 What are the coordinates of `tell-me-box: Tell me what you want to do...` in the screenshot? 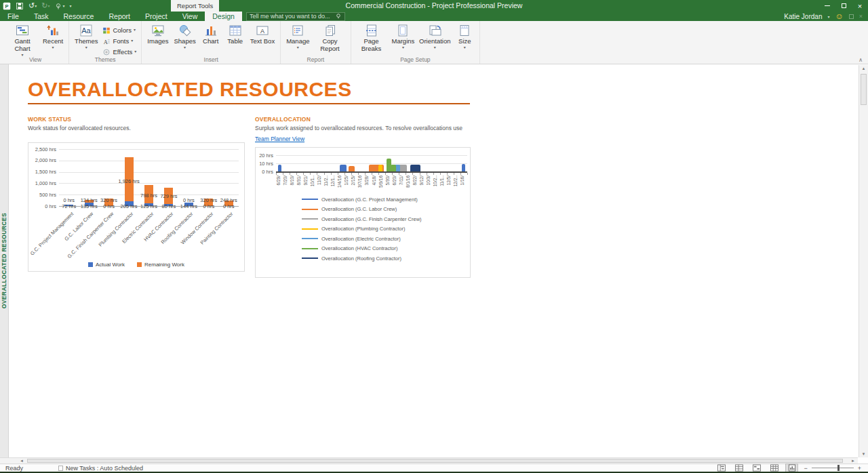 It's located at (296, 16).